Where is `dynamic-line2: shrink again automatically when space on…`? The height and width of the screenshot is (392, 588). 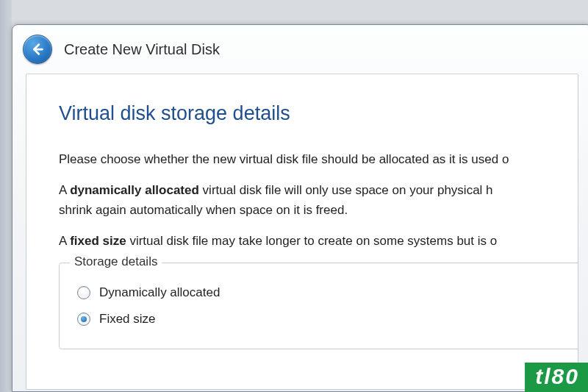
dynamic-line2: shrink again automatically when space on… is located at coordinates (203, 210).